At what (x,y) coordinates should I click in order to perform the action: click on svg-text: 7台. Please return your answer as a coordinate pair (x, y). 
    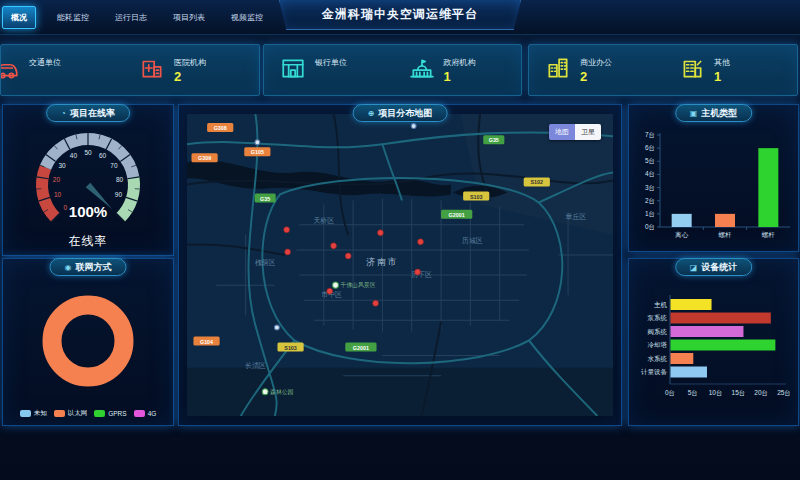
    Looking at the image, I should click on (649, 135).